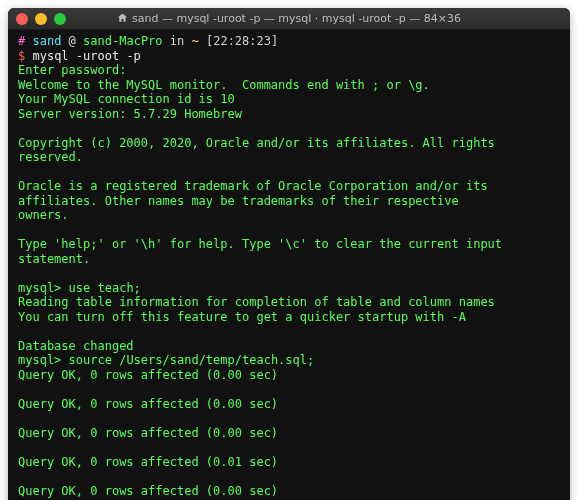  What do you see at coordinates (289, 86) in the screenshot?
I see `output-line: Welcome to the MySQL monitor. Commands e…` at bounding box center [289, 86].